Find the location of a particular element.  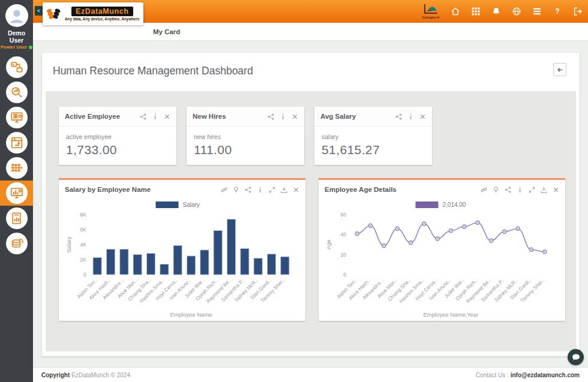

page-title: Human Resource Management Dashboard is located at coordinates (153, 71).